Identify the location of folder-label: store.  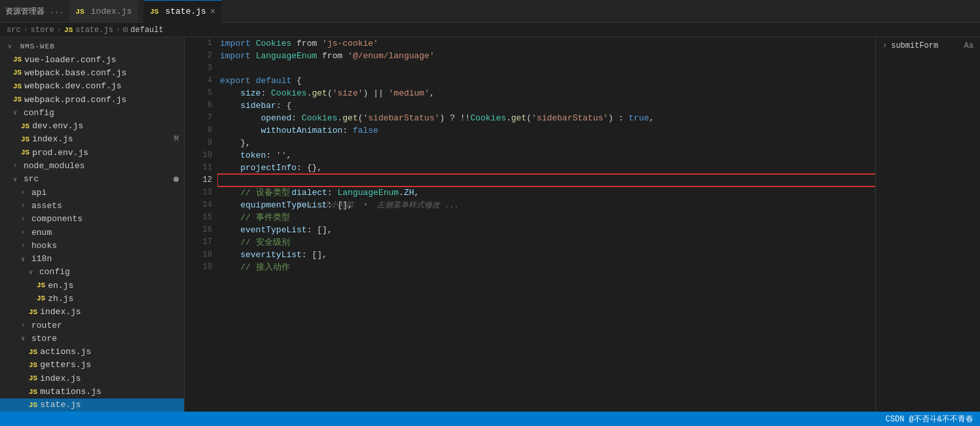
(45, 339).